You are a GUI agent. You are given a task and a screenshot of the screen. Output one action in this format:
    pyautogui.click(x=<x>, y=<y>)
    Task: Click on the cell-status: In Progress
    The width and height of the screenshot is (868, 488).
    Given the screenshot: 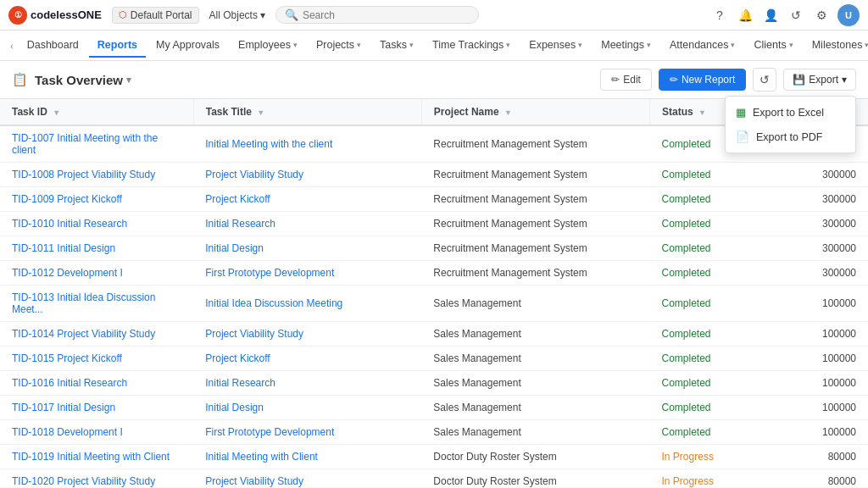 What is the action you would take?
    pyautogui.click(x=709, y=458)
    